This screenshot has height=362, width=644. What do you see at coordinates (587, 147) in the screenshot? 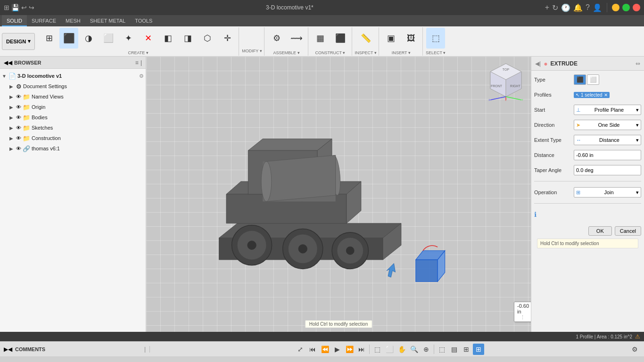
I see `extrude-body: Type ⬛ ⬜ Profiles` at bounding box center [587, 147].